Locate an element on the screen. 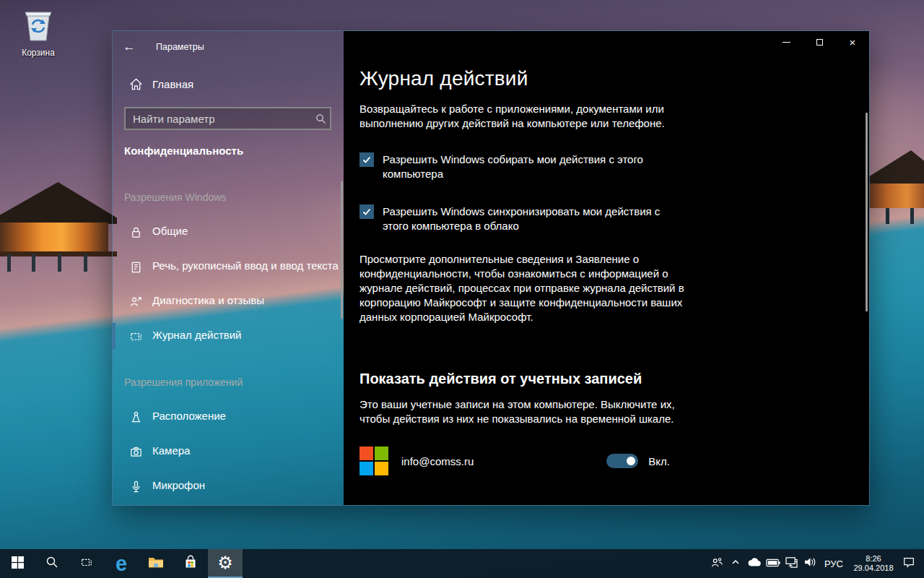 The image size is (924, 578). close-button: × is located at coordinates (853, 42).